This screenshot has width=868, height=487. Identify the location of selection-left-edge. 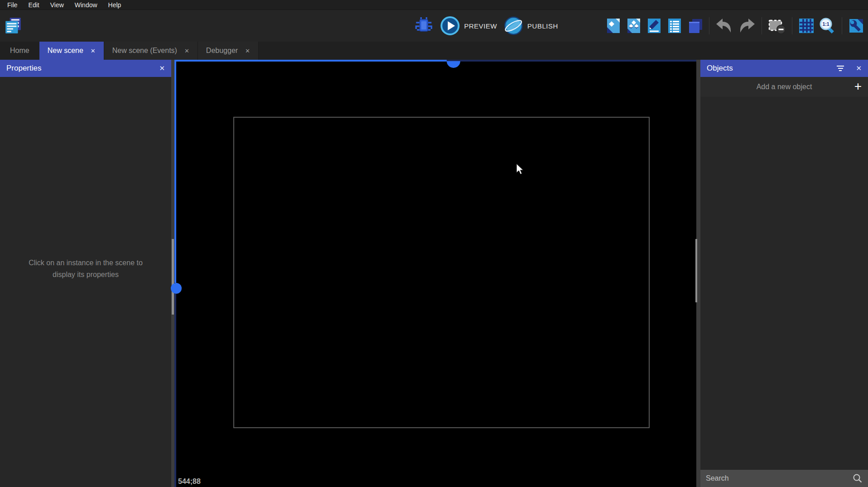
(175, 171).